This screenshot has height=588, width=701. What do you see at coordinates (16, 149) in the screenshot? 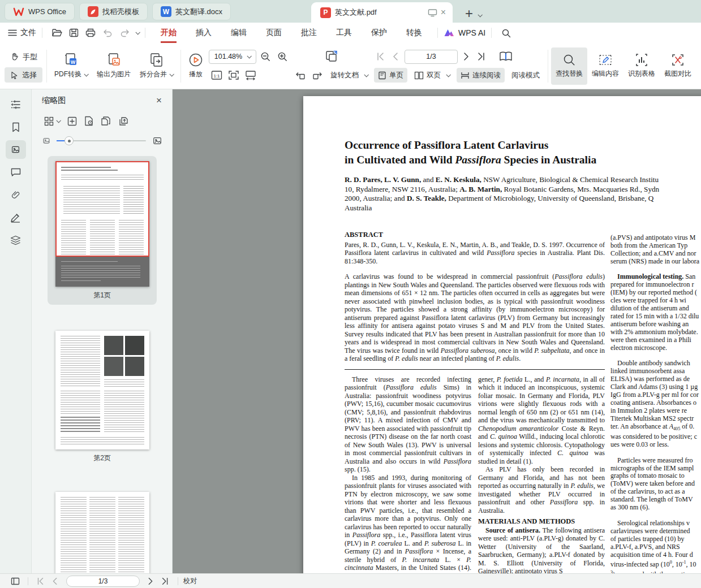
I see `thumbnail-panel-tab` at bounding box center [16, 149].